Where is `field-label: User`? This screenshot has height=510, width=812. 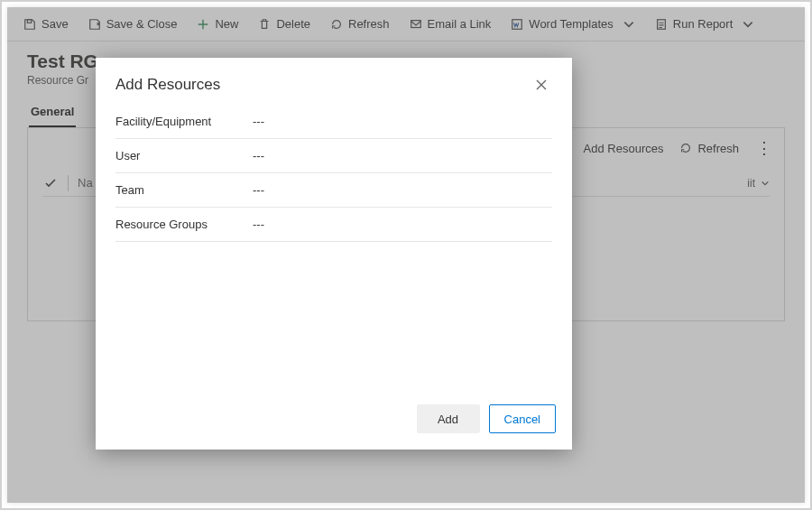
field-label: User is located at coordinates (184, 155).